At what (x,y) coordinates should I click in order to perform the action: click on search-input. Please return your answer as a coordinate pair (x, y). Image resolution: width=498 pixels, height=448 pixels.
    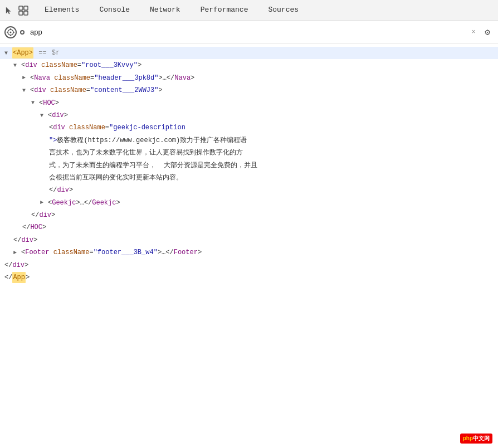
    Looking at the image, I should click on (247, 32).